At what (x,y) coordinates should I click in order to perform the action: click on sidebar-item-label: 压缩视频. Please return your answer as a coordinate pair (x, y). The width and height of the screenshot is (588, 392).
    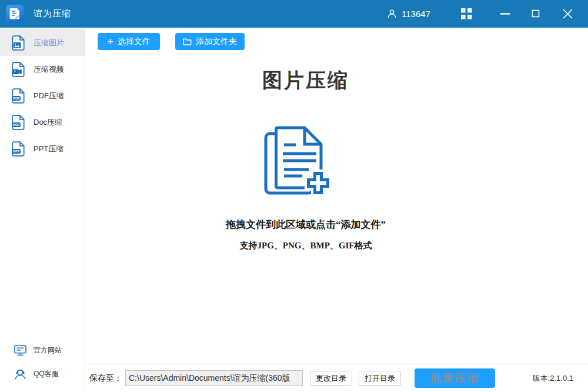
    Looking at the image, I should click on (49, 69).